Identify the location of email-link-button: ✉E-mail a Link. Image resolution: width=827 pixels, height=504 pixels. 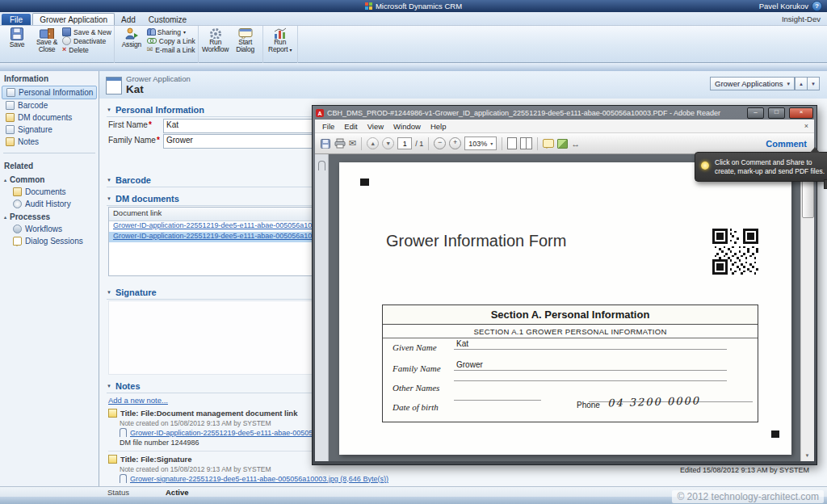
(171, 50).